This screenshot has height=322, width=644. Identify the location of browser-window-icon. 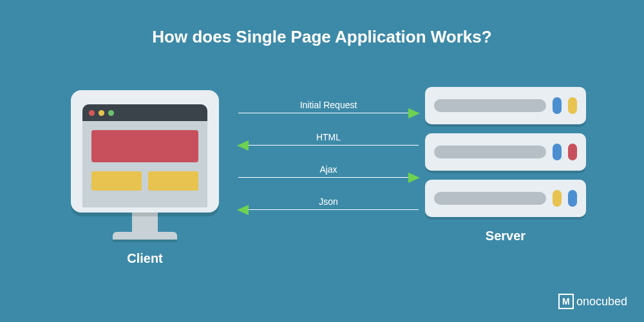
(145, 156).